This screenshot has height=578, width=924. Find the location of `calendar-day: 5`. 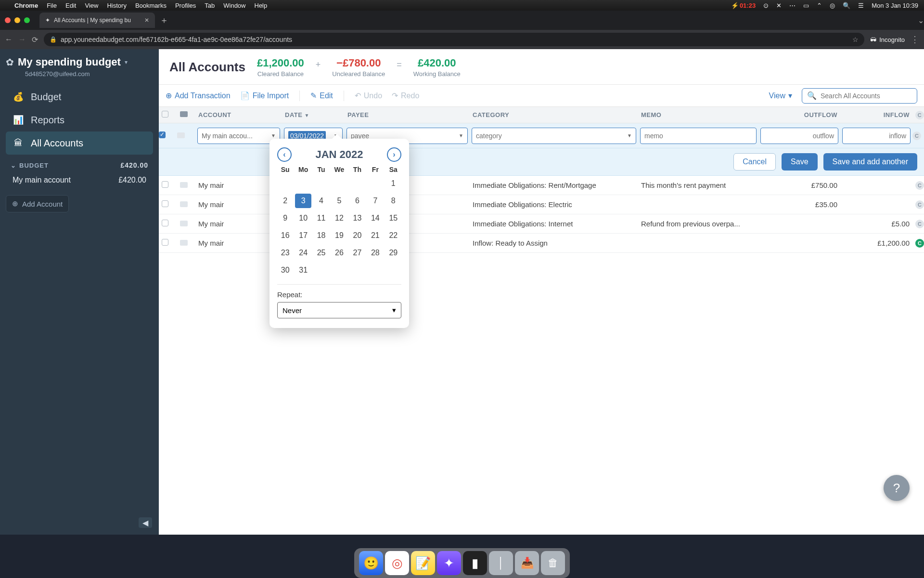

calendar-day: 5 is located at coordinates (339, 201).